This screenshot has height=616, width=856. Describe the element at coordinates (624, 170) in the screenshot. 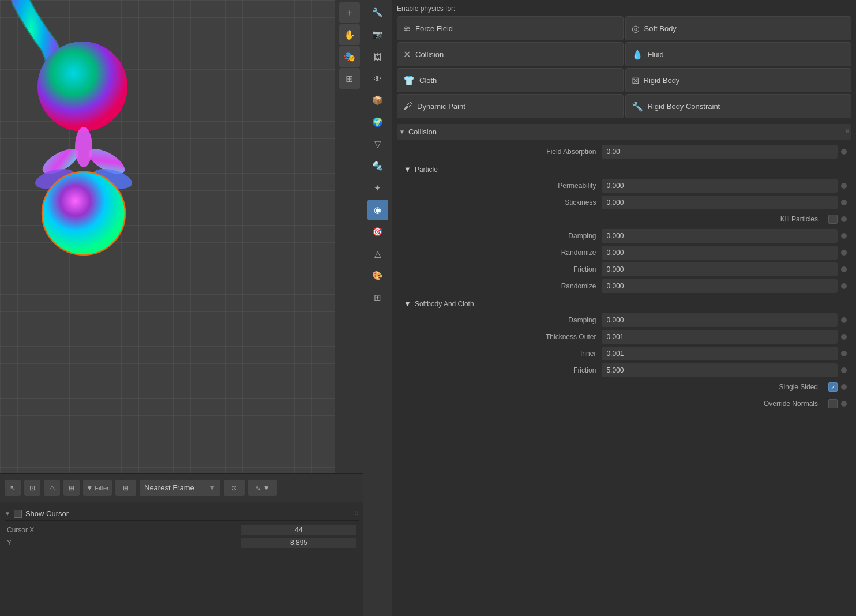

I see `particle-subsection-header: ▼ Particle` at that location.